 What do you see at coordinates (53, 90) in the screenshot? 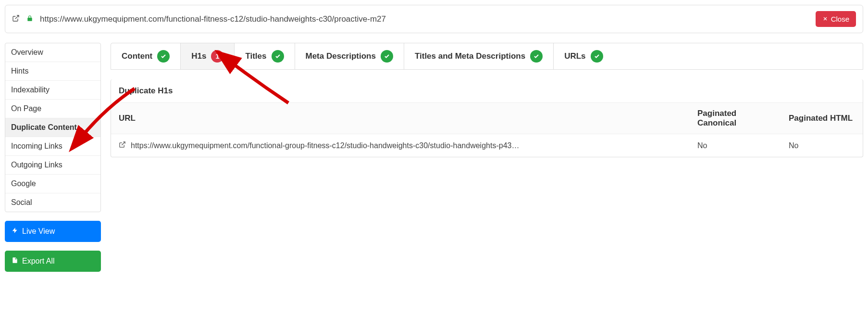
I see `sidebar-item-indexability: Indexability` at bounding box center [53, 90].